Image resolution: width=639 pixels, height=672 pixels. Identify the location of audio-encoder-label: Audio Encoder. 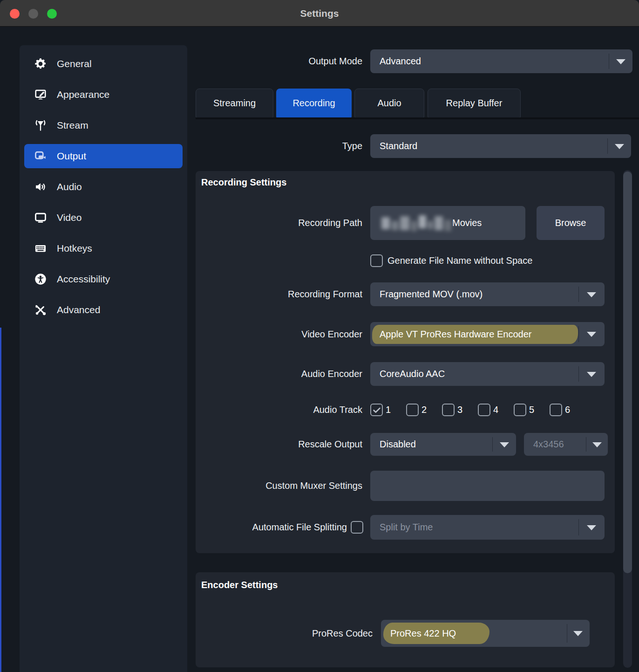
(279, 374).